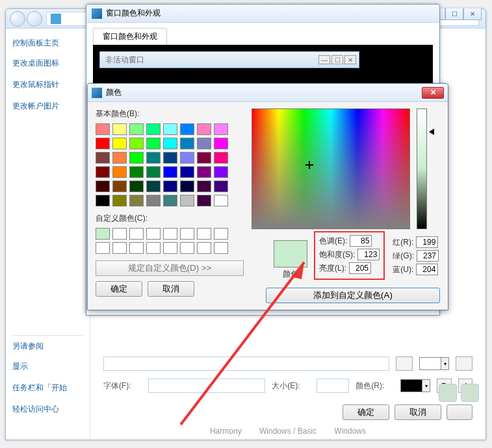 This screenshot has width=492, height=448. Describe the element at coordinates (309, 165) in the screenshot. I see `hue-sat-cursor` at that location.